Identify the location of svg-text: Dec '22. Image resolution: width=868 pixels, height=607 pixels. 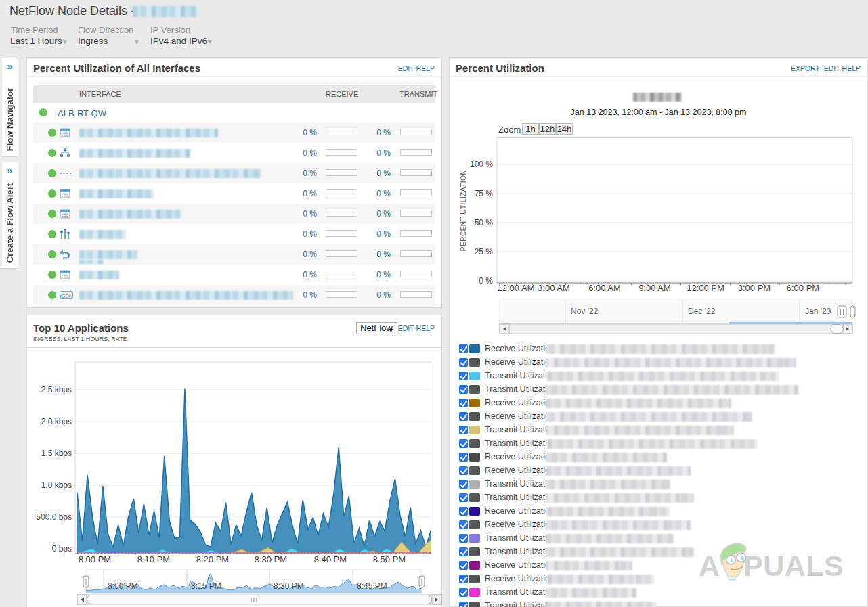
(701, 311).